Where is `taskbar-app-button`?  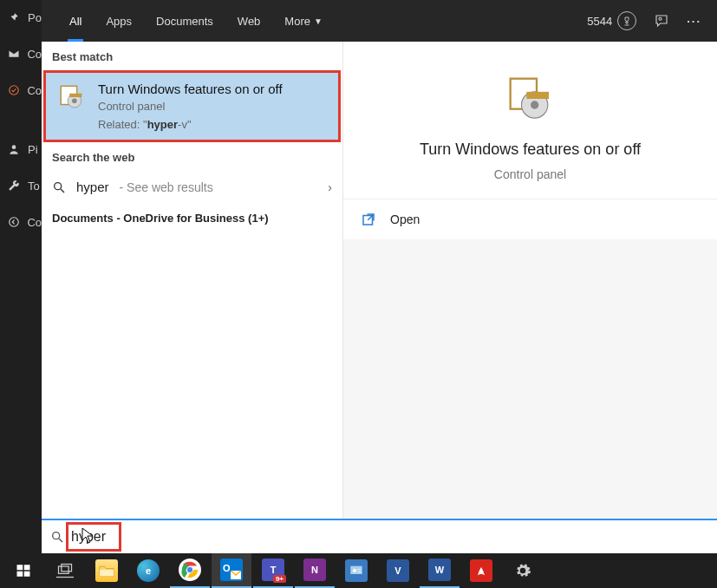
taskbar-app-button is located at coordinates (356, 571).